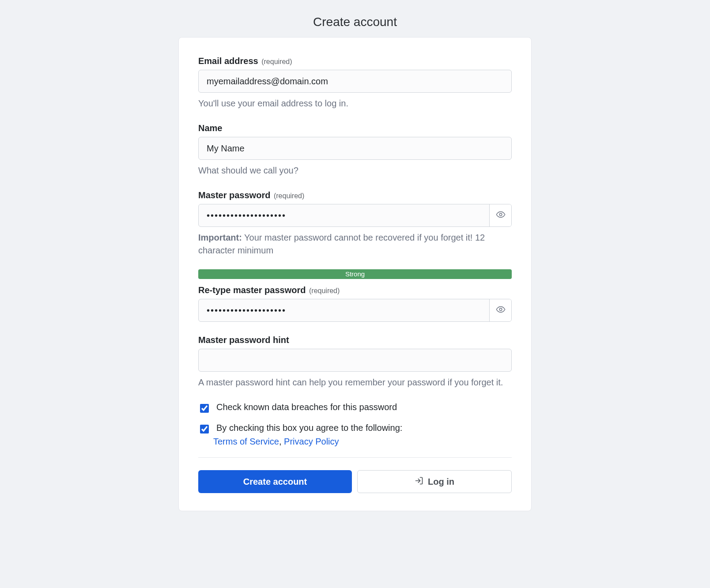 The width and height of the screenshot is (710, 588). Describe the element at coordinates (246, 441) in the screenshot. I see `terms-of-service-link: Terms of Service` at that location.